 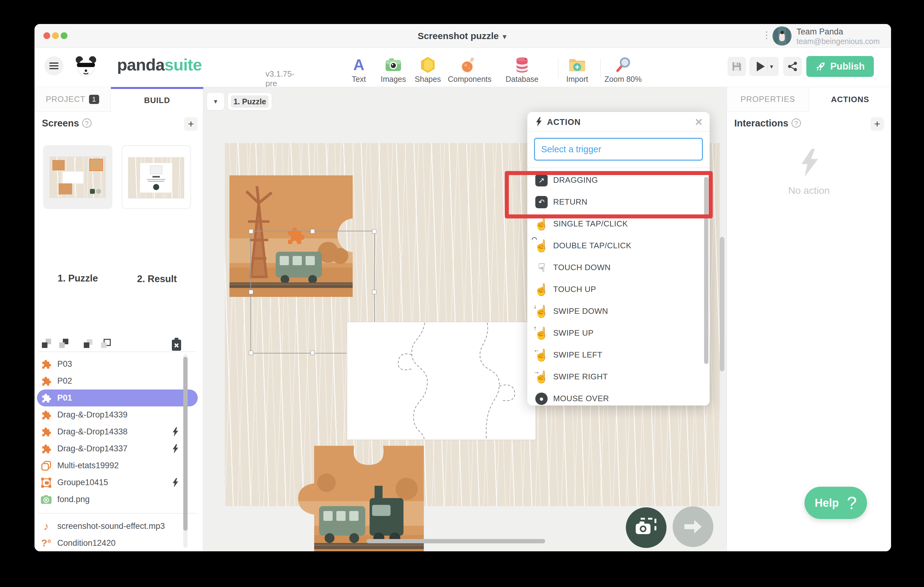 What do you see at coordinates (89, 344) in the screenshot?
I see `send-backward-icon` at bounding box center [89, 344].